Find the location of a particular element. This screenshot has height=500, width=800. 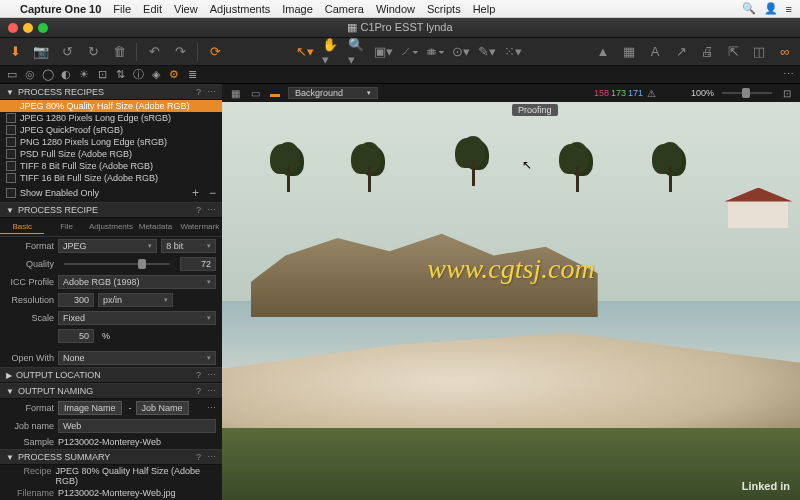

eyedropper-tool-icon: ⁙▾ is located at coordinates (513, 52).